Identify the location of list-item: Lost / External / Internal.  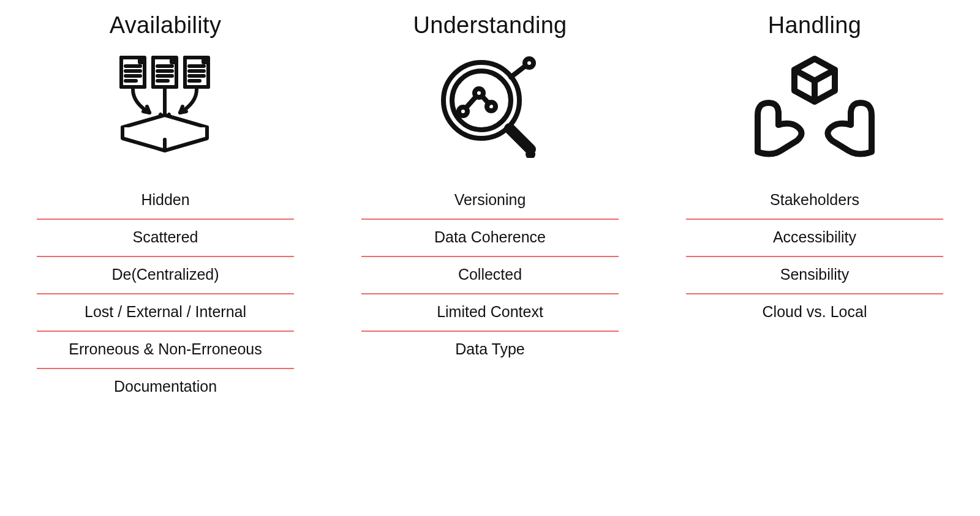
(165, 313).